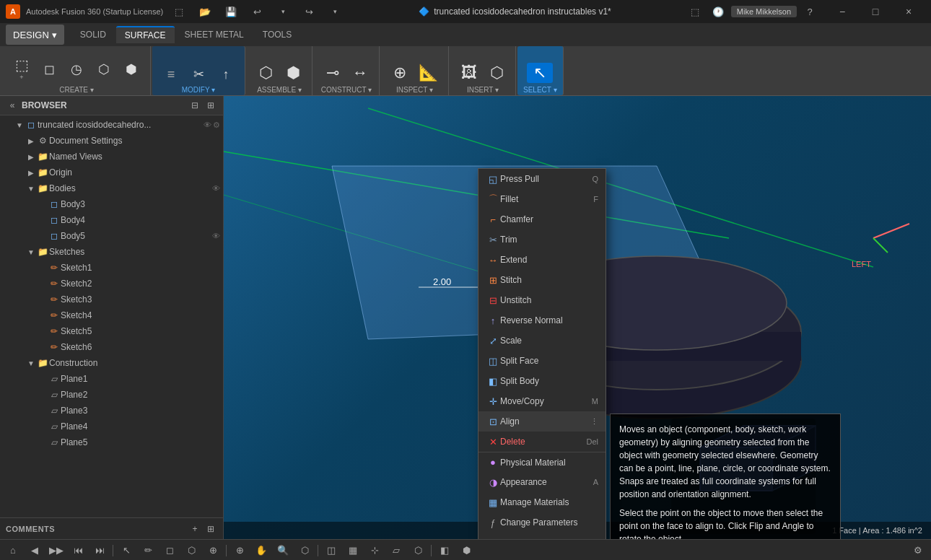 Image resolution: width=931 pixels, height=560 pixels. What do you see at coordinates (77, 69) in the screenshot?
I see `create-sweep-btn: ◷` at bounding box center [77, 69].